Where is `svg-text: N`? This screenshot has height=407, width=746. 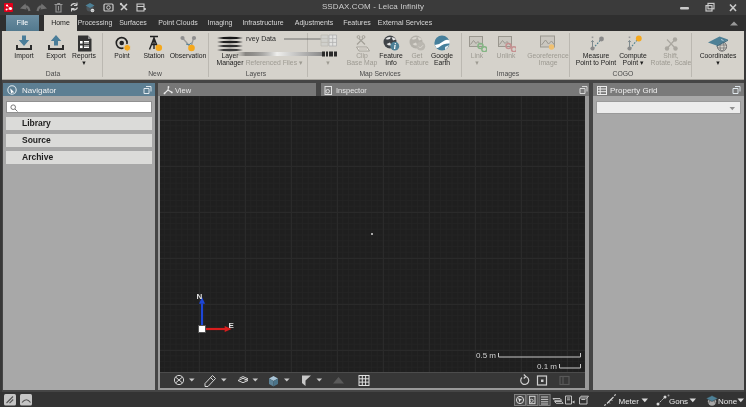
svg-text: N is located at coordinates (200, 296).